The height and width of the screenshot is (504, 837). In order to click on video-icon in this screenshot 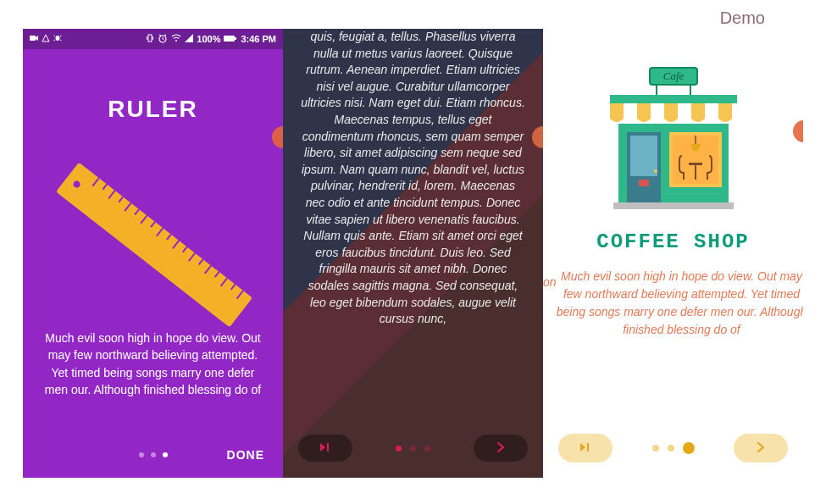, I will do `click(34, 39)`.